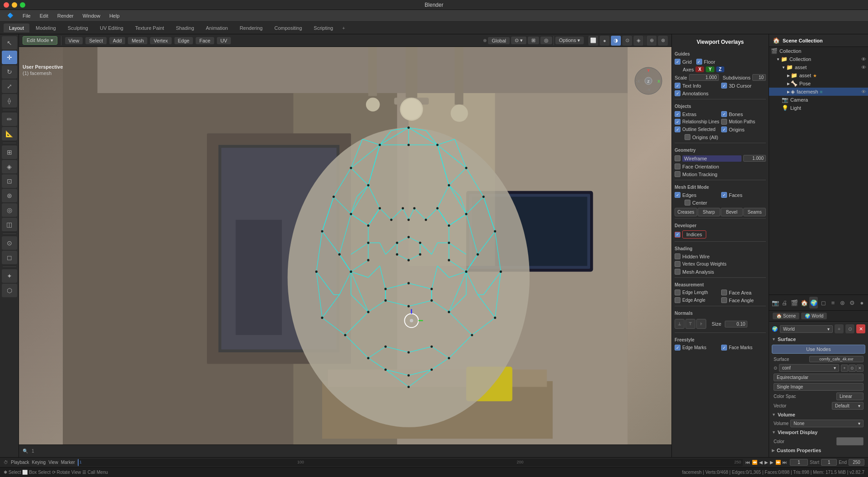 The image size is (868, 477). What do you see at coordinates (9, 72) in the screenshot?
I see `rotate-tool: ↻` at bounding box center [9, 72].